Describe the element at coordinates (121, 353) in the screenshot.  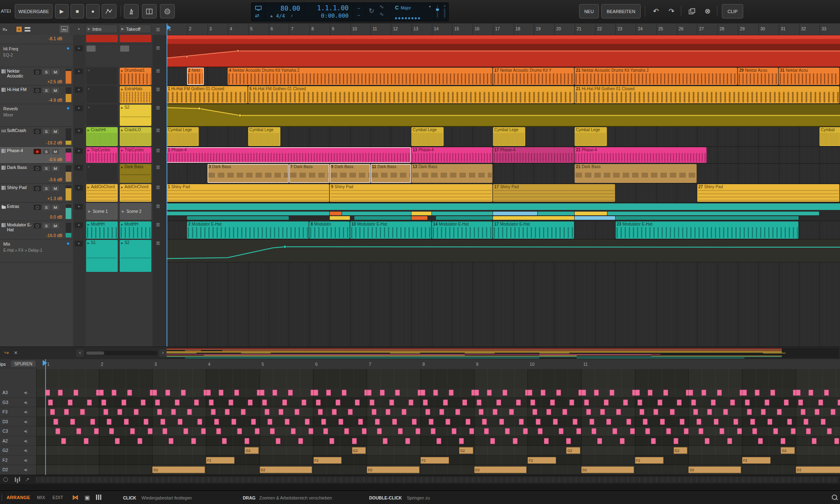
I see `scrollbar-track` at that location.